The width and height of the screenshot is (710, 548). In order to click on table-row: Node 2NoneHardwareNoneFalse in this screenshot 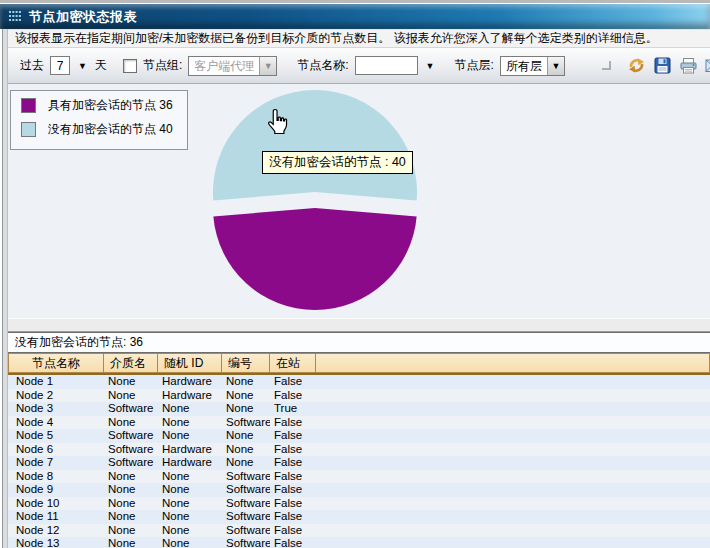, I will do `click(359, 396)`.